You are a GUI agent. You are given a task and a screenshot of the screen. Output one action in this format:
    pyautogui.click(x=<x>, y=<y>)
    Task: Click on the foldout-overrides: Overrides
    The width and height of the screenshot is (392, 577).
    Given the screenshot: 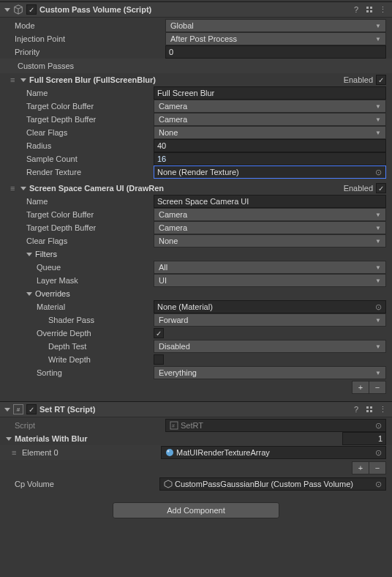 What is the action you would take?
    pyautogui.click(x=196, y=294)
    